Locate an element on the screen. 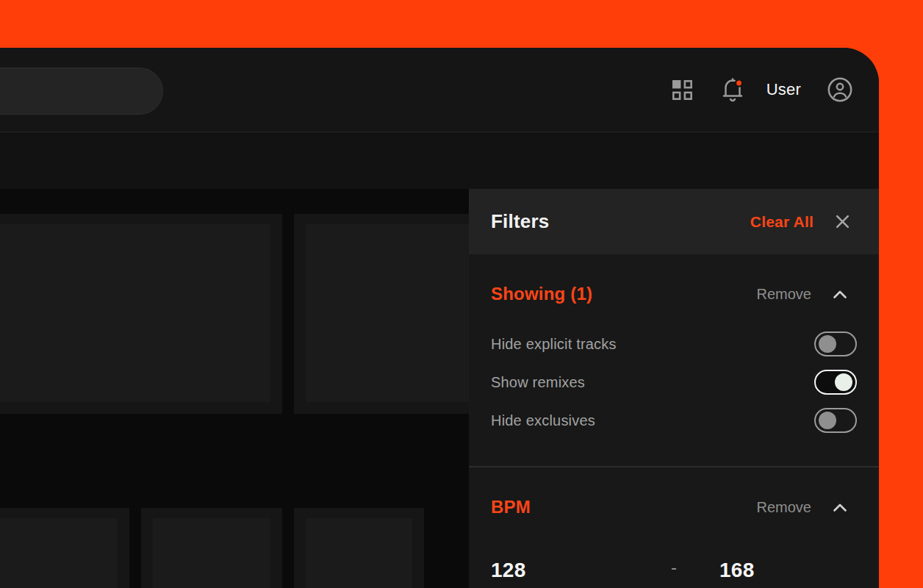 The width and height of the screenshot is (923, 588). filter-section-bpm: BPM Remove is located at coordinates (674, 493).